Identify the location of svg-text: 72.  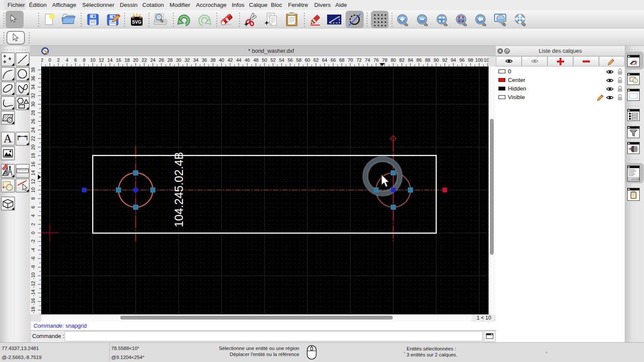
(359, 60).